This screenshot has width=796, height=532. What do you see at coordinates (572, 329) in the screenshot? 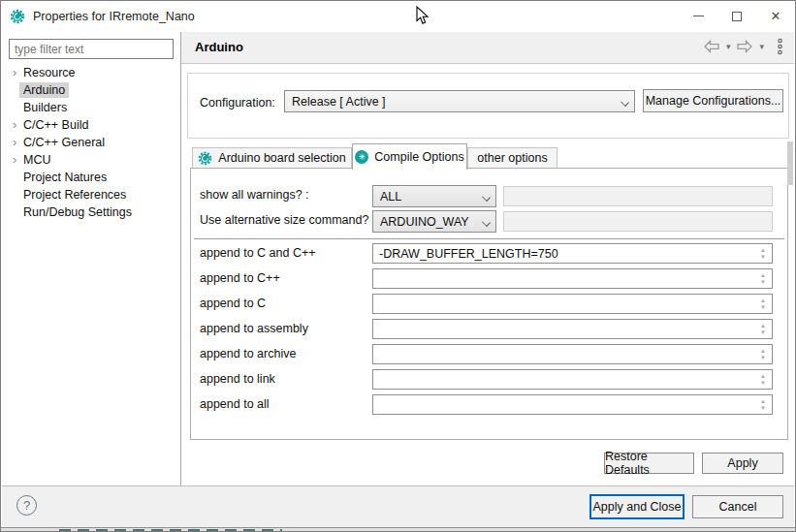
I see `append-assembly-input` at bounding box center [572, 329].